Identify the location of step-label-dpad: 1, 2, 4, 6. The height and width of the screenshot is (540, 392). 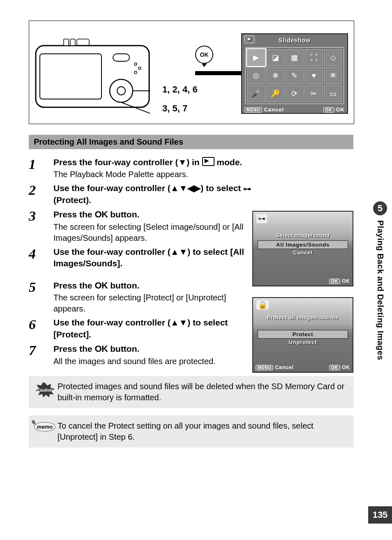
(180, 90).